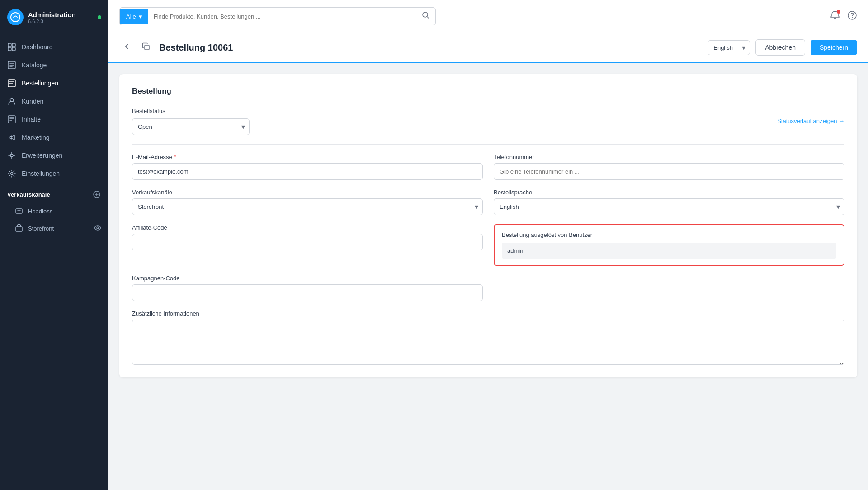  Describe the element at coordinates (54, 228) in the screenshot. I see `sidebar-item-storefront: Storefront` at that location.